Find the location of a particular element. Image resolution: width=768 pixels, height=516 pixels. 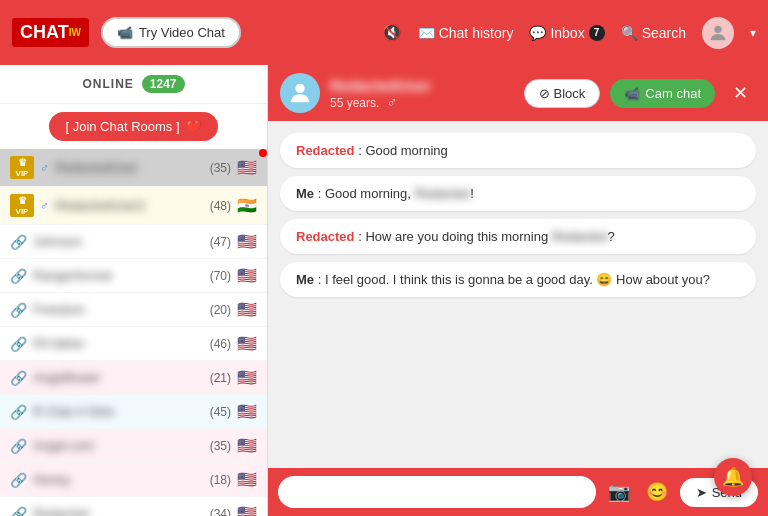

list-item: 🔗 Johnson (47) 🇺🇸 is located at coordinates (134, 242).